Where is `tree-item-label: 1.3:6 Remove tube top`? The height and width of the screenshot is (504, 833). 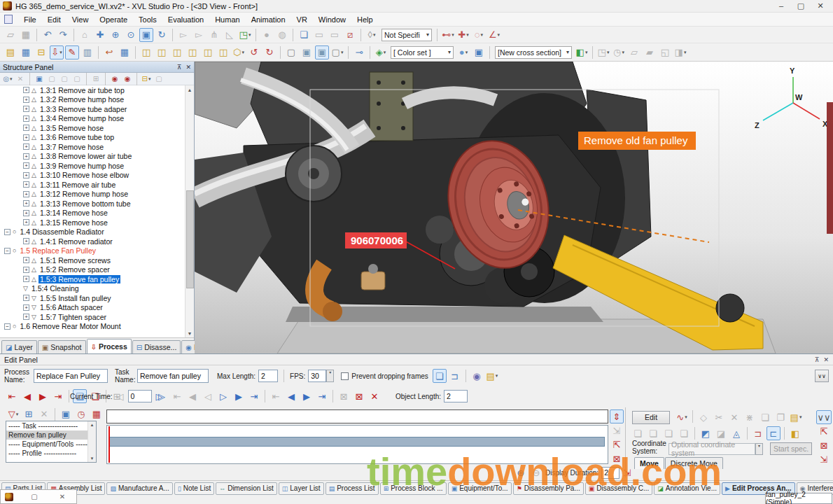 tree-item-label: 1.3:6 Remove tube top is located at coordinates (77, 137).